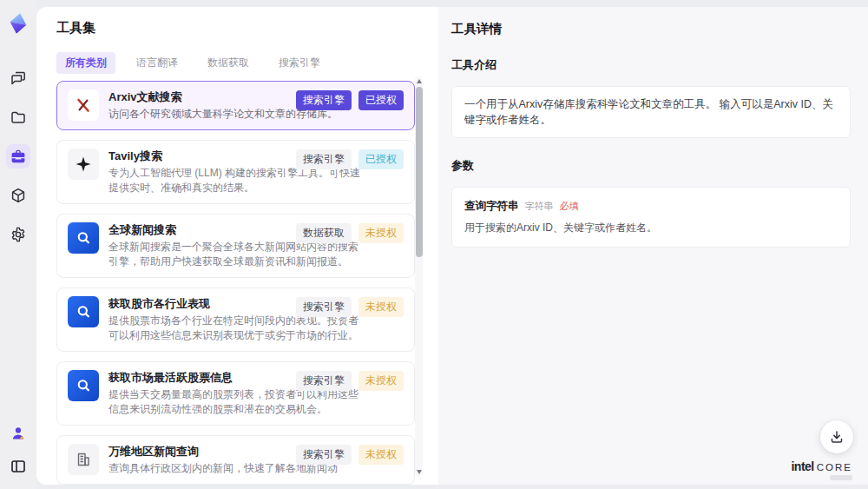 This screenshot has height=489, width=868. What do you see at coordinates (236, 172) in the screenshot?
I see `tool-card: Tavily搜索 专为人工智能代理 (LLM) 构建的搜索引擎工具。可快速提供实…` at bounding box center [236, 172].